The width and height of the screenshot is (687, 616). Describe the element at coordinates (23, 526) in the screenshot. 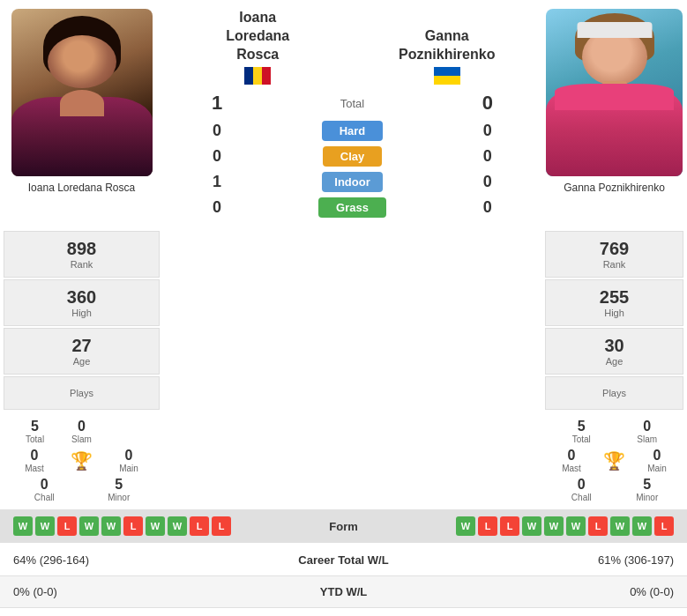

I see `form-badge-left-0: W` at that location.